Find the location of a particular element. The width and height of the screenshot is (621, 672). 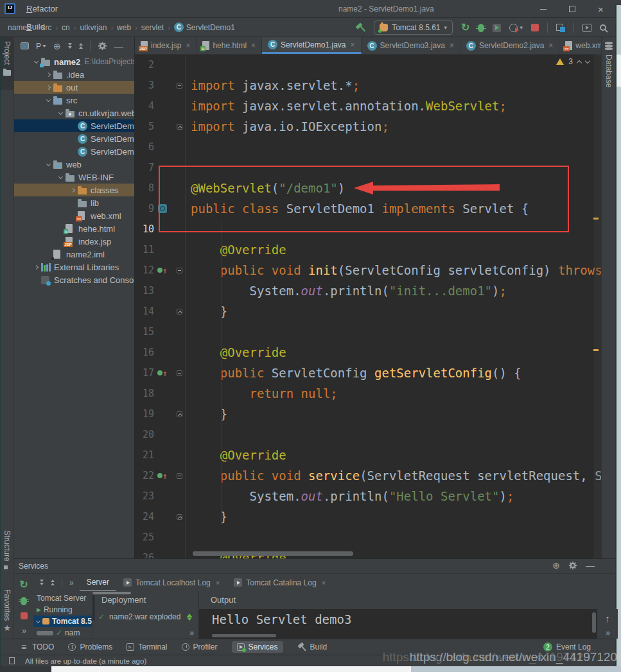

breadcrumb-name2: name2 is located at coordinates (19, 28).